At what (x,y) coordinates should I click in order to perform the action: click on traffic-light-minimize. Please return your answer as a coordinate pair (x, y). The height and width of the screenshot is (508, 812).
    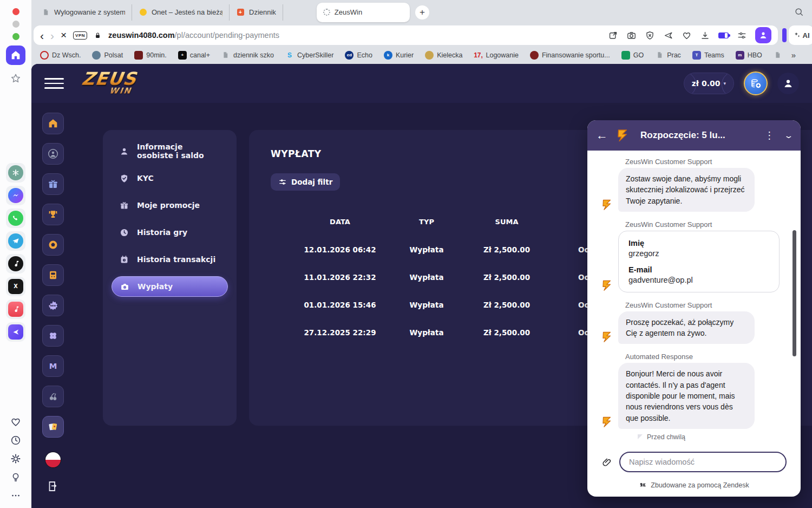
    Looking at the image, I should click on (16, 24).